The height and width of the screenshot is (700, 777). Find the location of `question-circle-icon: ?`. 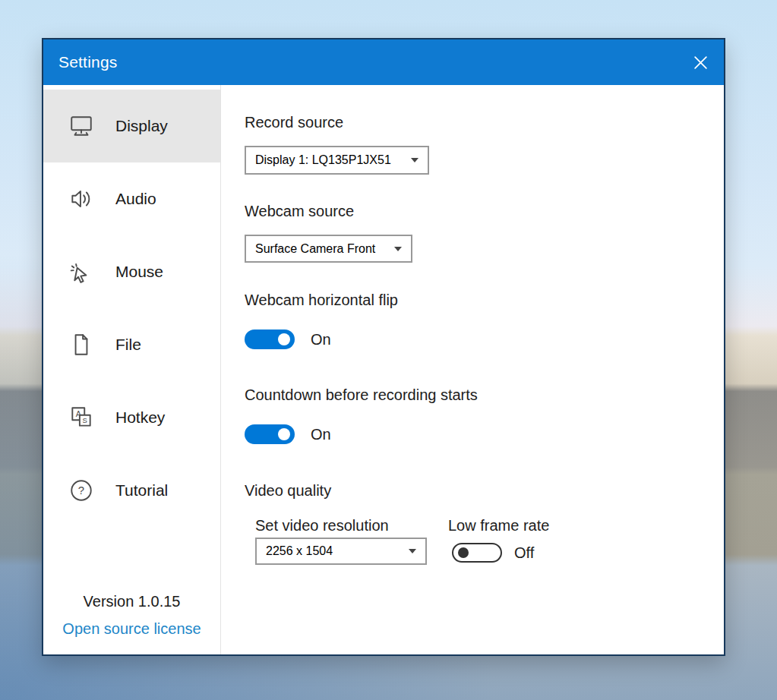

question-circle-icon: ? is located at coordinates (81, 490).